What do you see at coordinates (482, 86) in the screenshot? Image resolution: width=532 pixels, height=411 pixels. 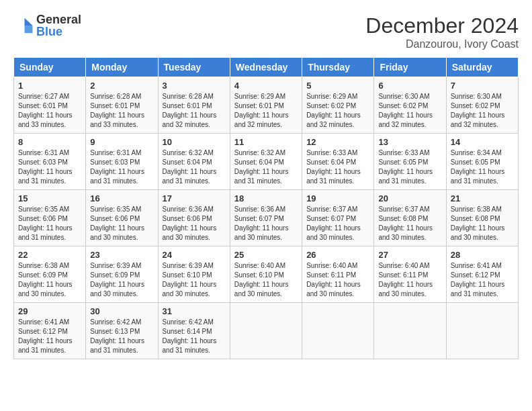 I see `day-number: 7` at bounding box center [482, 86].